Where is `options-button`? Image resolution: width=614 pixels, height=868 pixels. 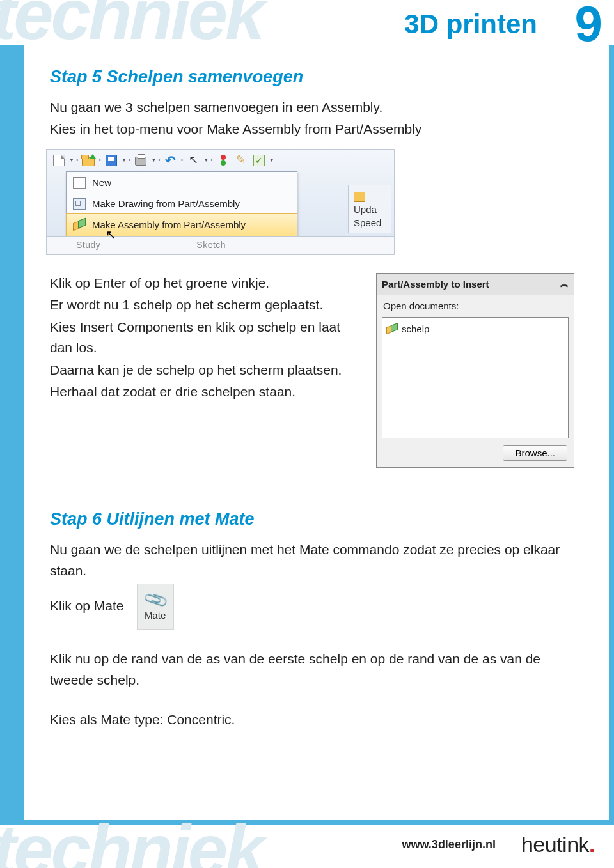 options-button is located at coordinates (259, 160).